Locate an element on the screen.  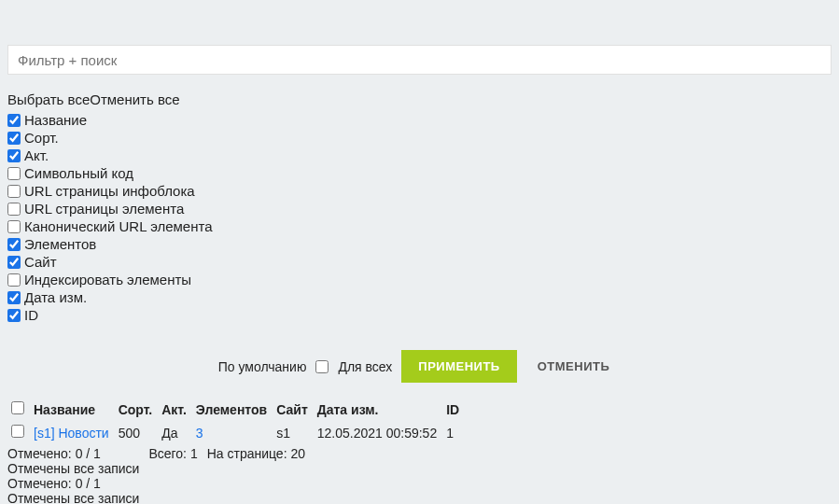
column-checkbox-row: Название is located at coordinates (420, 119).